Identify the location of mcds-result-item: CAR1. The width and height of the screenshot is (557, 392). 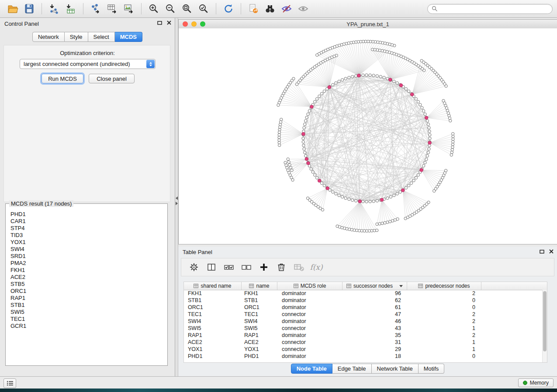
(86, 221).